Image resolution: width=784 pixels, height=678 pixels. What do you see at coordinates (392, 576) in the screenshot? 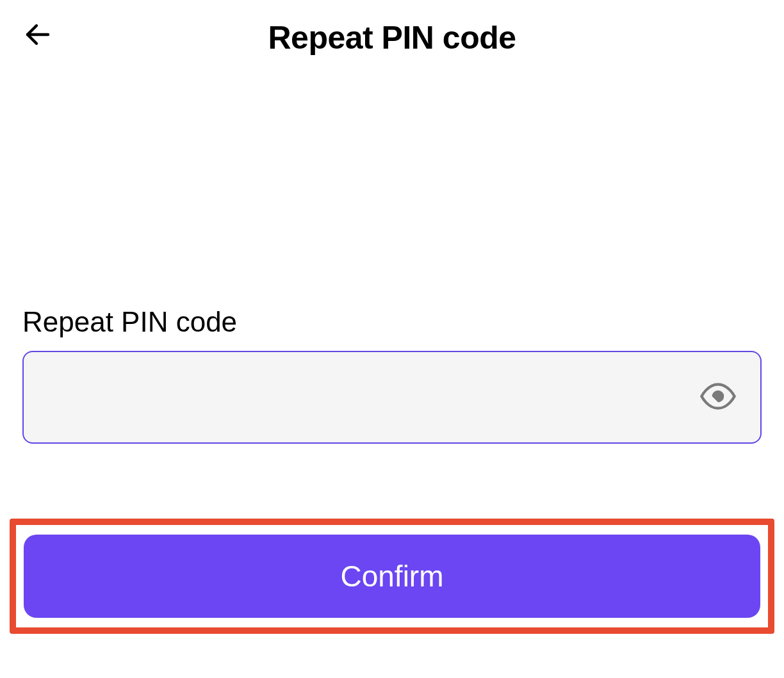
I see `confirm-button: Confirm` at bounding box center [392, 576].